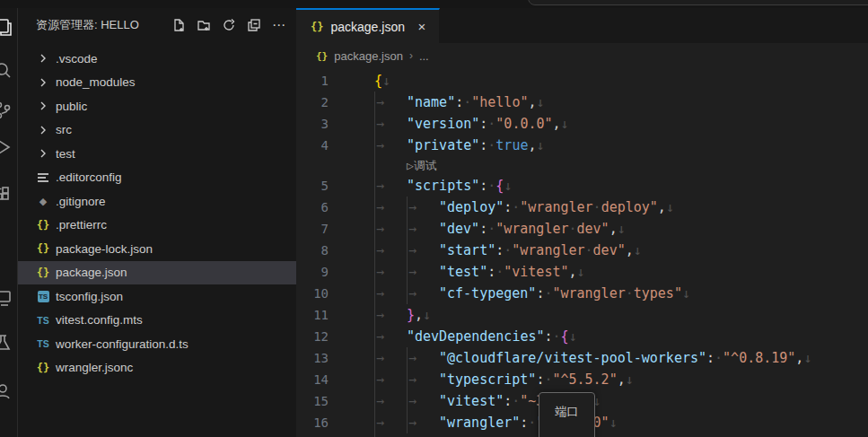 This screenshot has width=868, height=437. I want to click on token-str: deploy", so click(630, 207).